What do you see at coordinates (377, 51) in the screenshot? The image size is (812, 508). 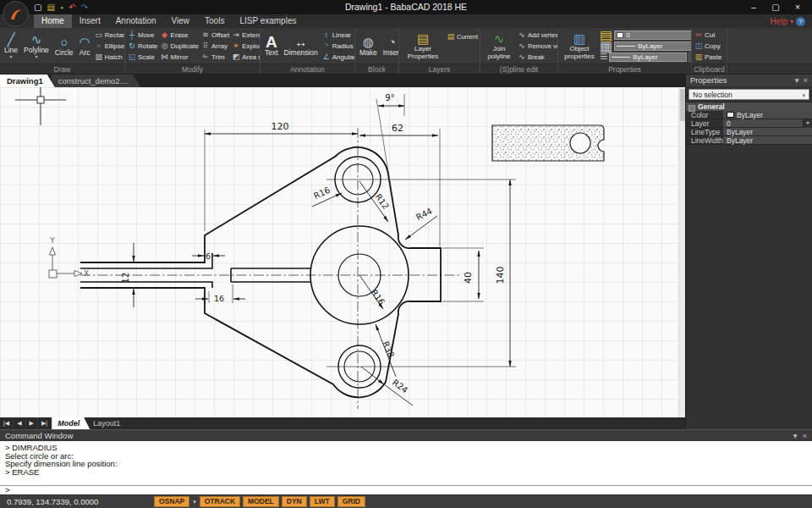 I see `ribbon-group-block: ◍ Make ◔ Insert Block` at bounding box center [377, 51].